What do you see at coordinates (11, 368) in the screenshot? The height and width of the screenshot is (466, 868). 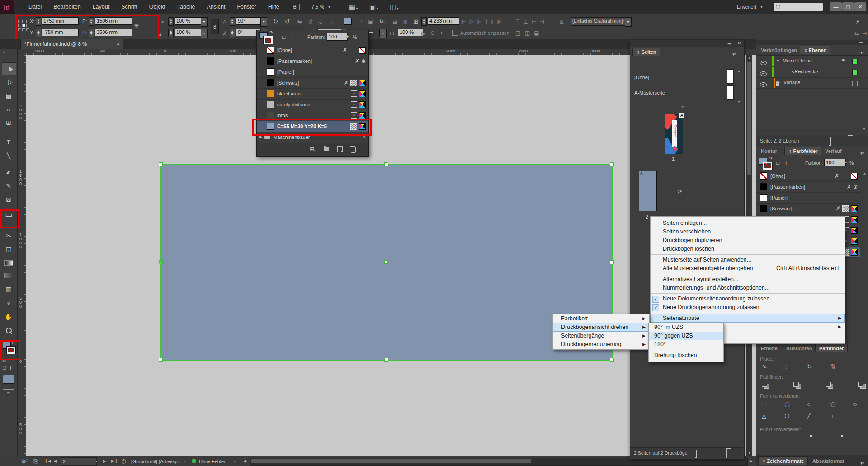 I see `formatting-text-icon: T` at bounding box center [11, 368].